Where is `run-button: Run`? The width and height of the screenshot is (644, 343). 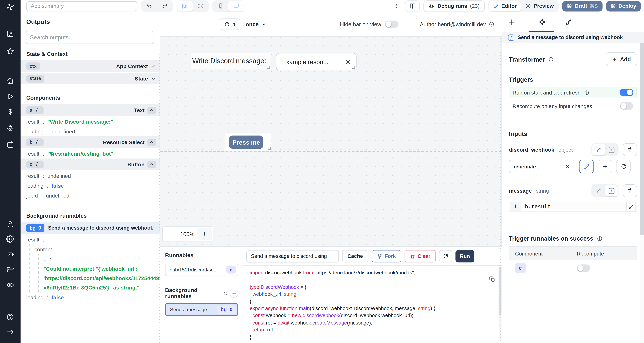
run-button: Run is located at coordinates (465, 256).